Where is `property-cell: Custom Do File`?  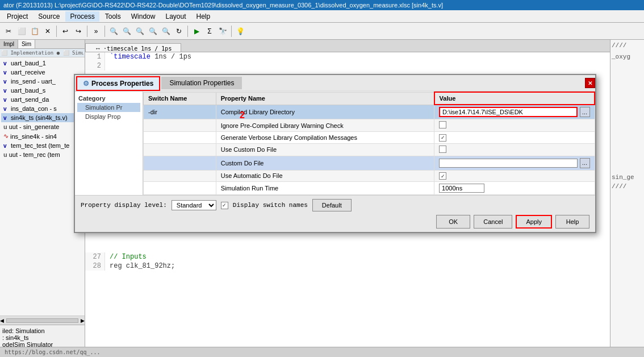 property-cell: Custom Do File is located at coordinates (325, 163).